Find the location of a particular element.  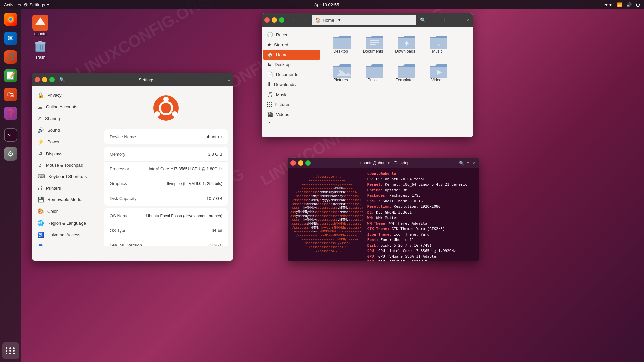

neofetch-os-line: OS: OS: Ubuntu 20.04 focal is located at coordinates (417, 180).